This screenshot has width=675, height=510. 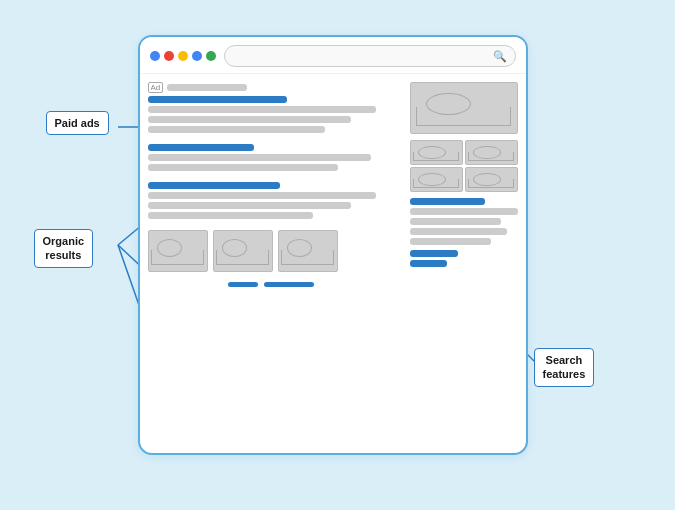 What do you see at coordinates (260, 158) in the screenshot?
I see `result1-text1` at bounding box center [260, 158].